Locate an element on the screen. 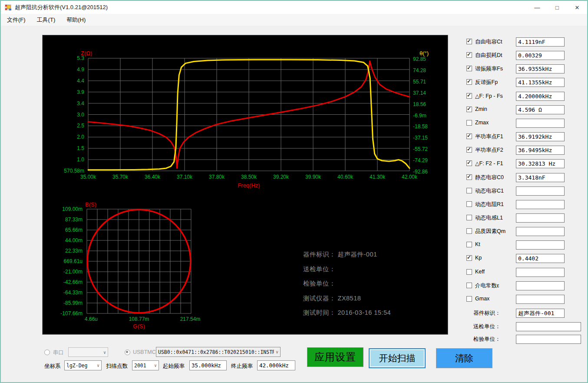  svg-text: 217.54m is located at coordinates (190, 319).